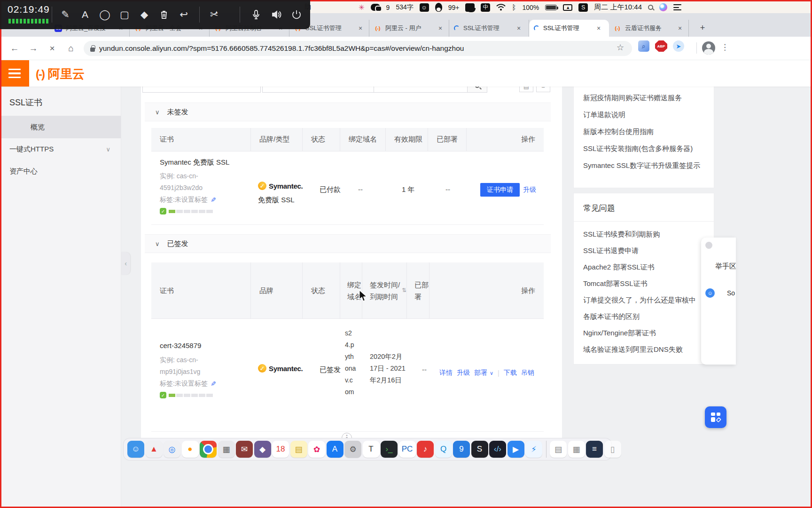  What do you see at coordinates (446, 373) in the screenshot?
I see `detail-link: 详情` at bounding box center [446, 373].